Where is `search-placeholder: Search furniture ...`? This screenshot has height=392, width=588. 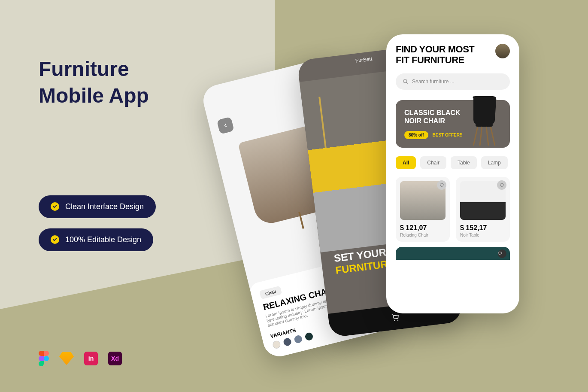
search-placeholder: Search furniture ... is located at coordinates (433, 82).